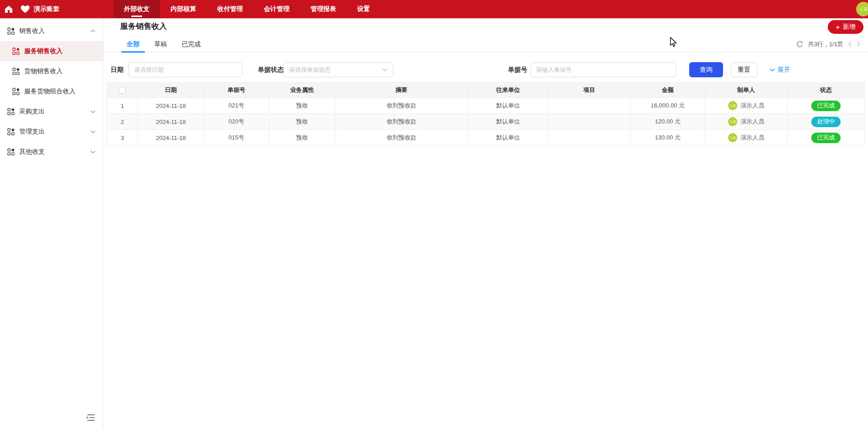 The image size is (868, 429). I want to click on row-index: 2, so click(123, 122).